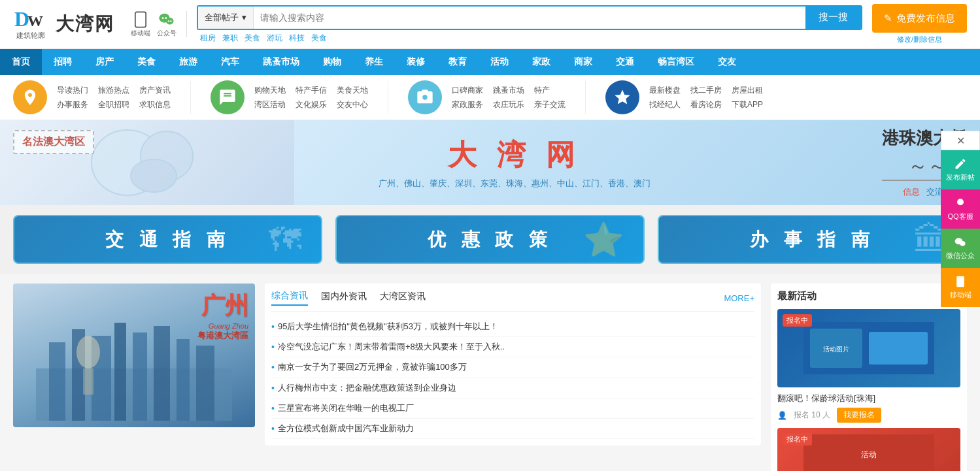 This screenshot has width=980, height=471. What do you see at coordinates (509, 90) in the screenshot?
I see `cat-link-flea: 跳蚤市场` at bounding box center [509, 90].